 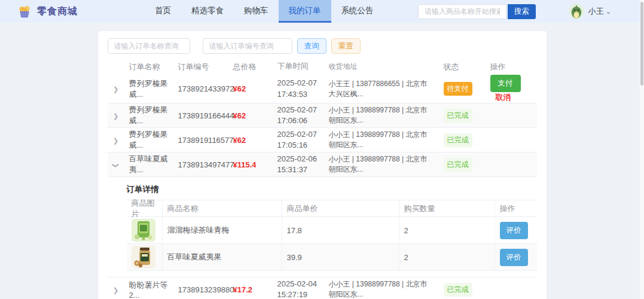 What do you see at coordinates (516, 208) in the screenshot?
I see `detail-column-header: 操作` at bounding box center [516, 208].